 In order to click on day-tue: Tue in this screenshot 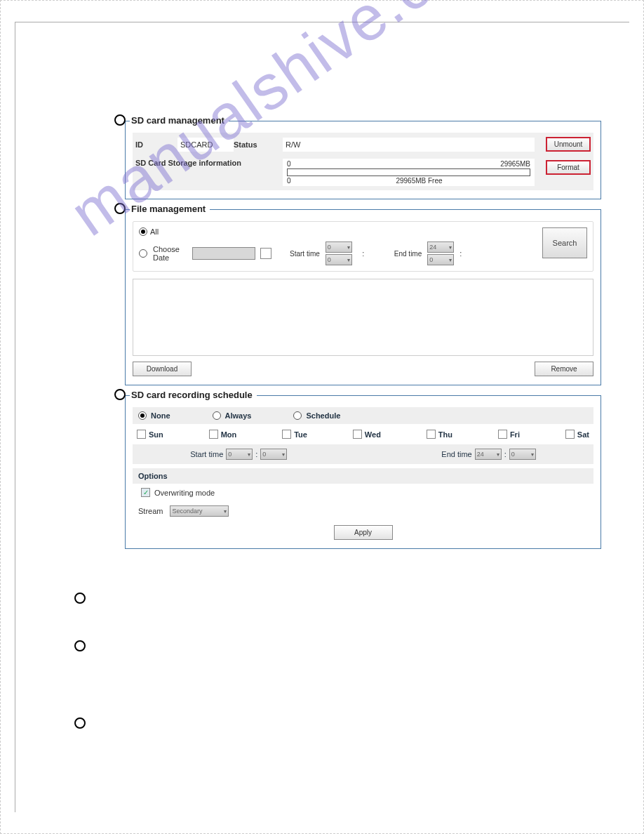, I will do `click(295, 434)`.